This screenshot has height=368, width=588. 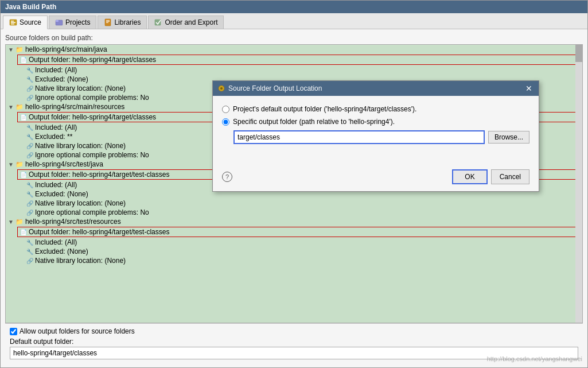 I want to click on output-label-1: Output folder: hello-spring4/target/clas…, so click(x=92, y=60).